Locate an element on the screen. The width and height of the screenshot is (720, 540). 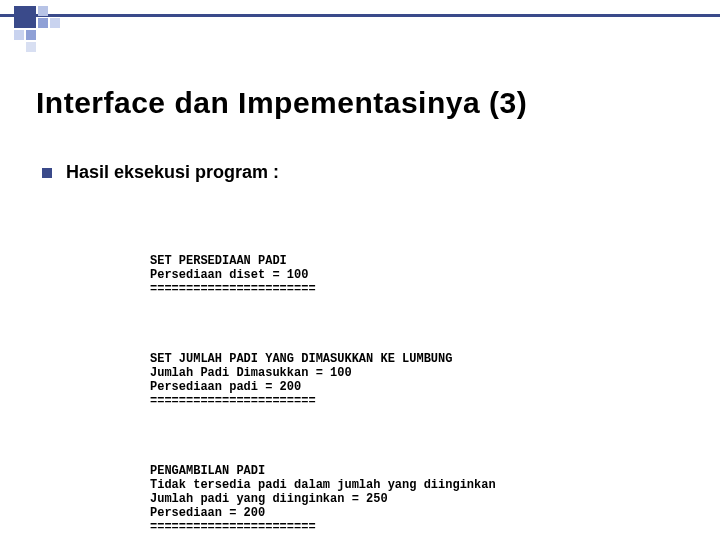
output-line: SET PERSEDIAAN PADI is located at coordinates (218, 261).